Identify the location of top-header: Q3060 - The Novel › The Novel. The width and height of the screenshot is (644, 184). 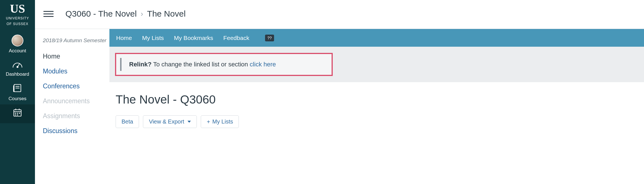
(339, 15).